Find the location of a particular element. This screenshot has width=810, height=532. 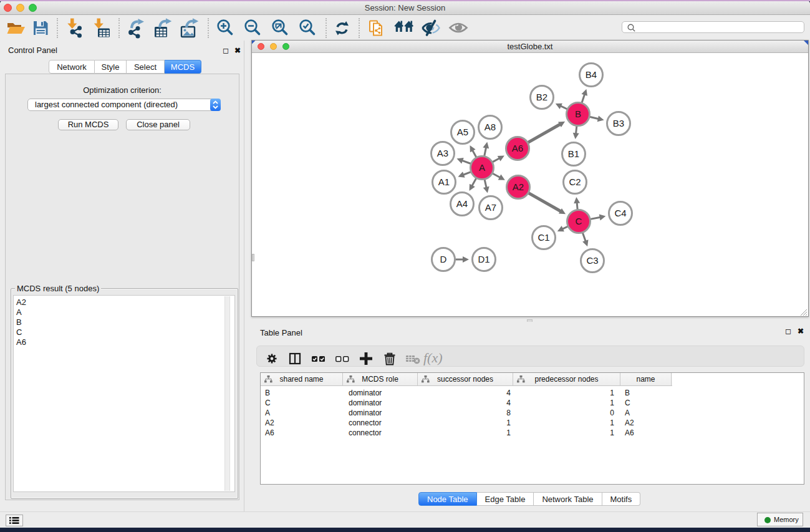

svg-text: B2 is located at coordinates (542, 97).